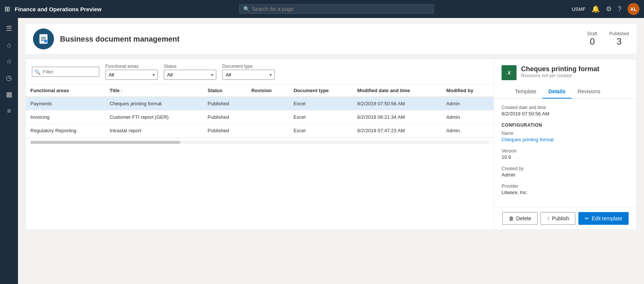  I want to click on sidebar-item-list: ≡, so click(9, 111).